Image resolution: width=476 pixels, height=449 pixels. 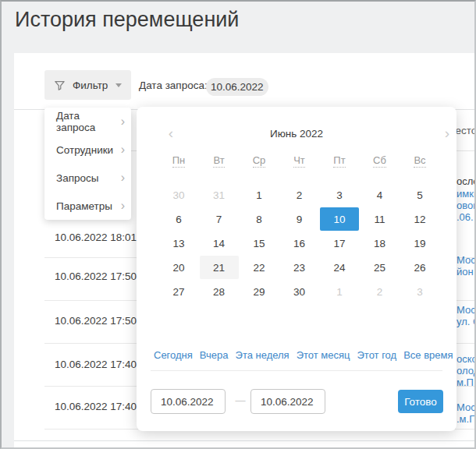 I want to click on weekday-header: Чт, so click(x=300, y=161).